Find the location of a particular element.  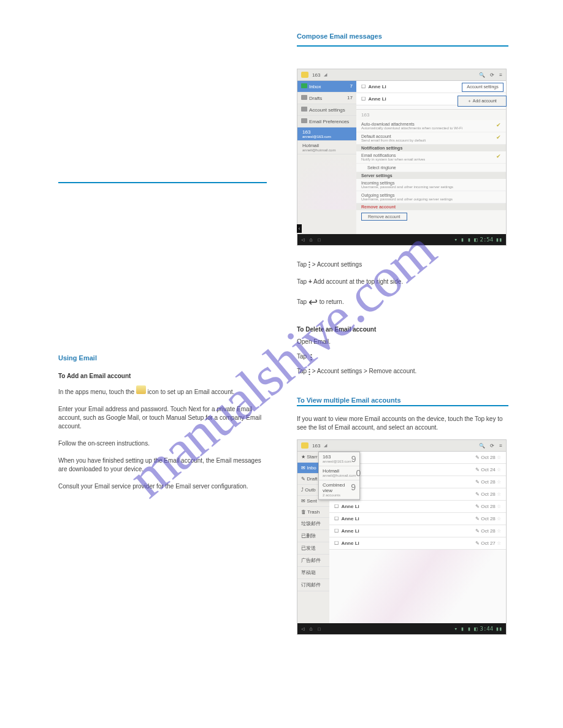

gear-icon is located at coordinates (304, 121).